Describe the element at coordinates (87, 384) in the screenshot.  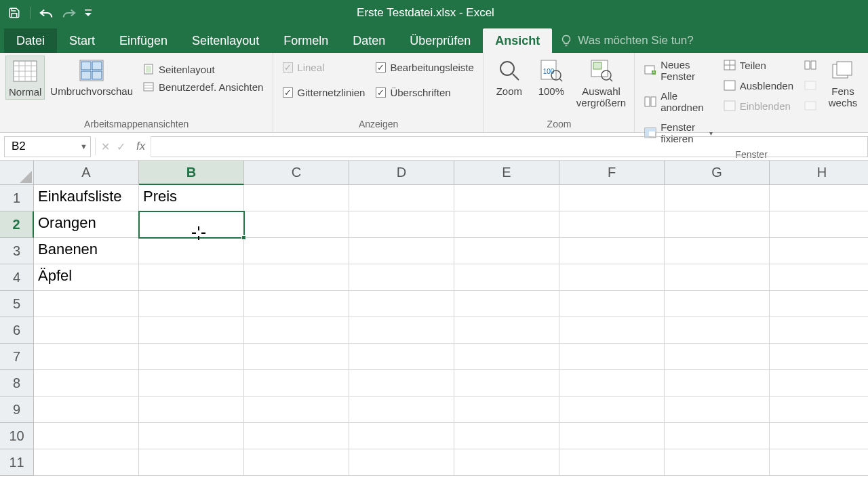
I see `cell-A8` at that location.